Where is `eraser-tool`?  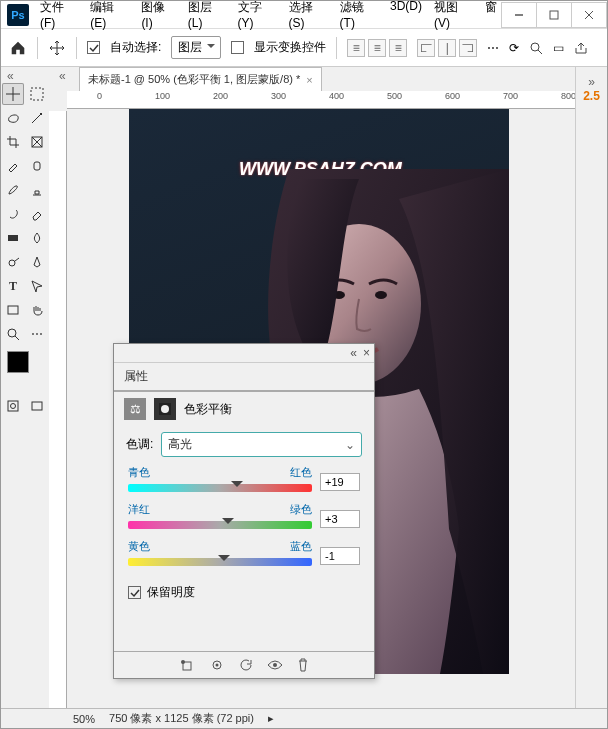
eraser-tool is located at coordinates (37, 214).